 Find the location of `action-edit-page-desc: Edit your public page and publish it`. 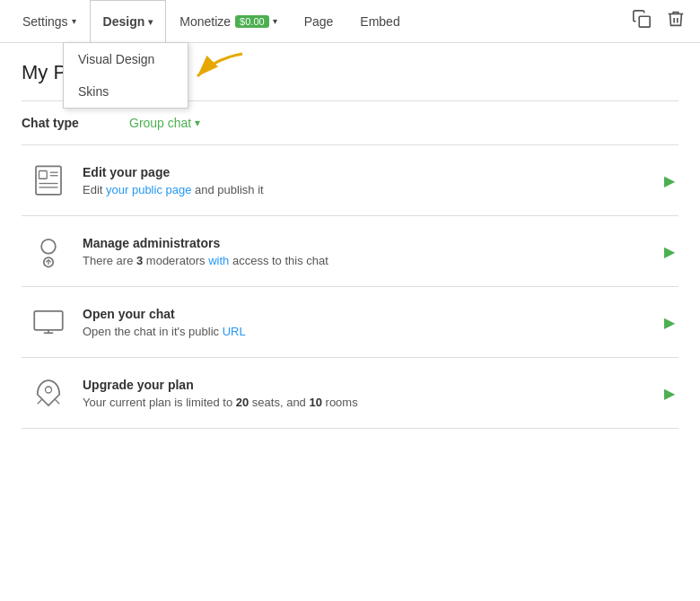

action-edit-page-desc: Edit your public page and publish it is located at coordinates (373, 190).